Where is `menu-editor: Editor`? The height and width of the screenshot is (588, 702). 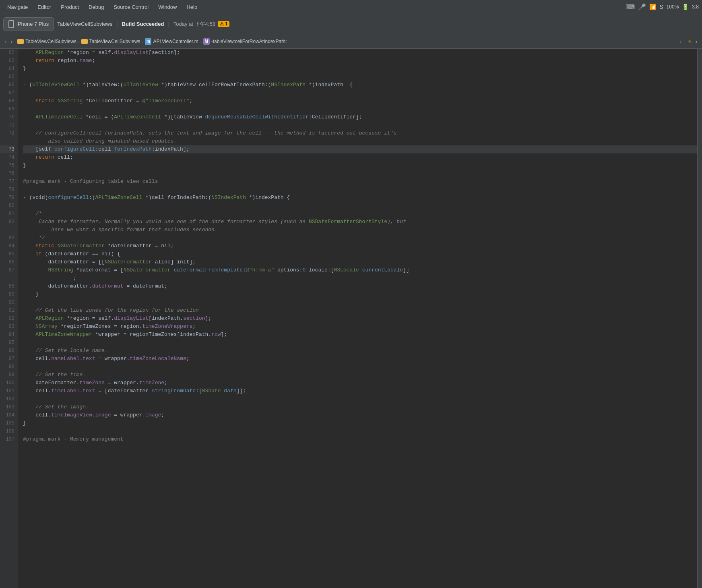 menu-editor: Editor is located at coordinates (44, 7).